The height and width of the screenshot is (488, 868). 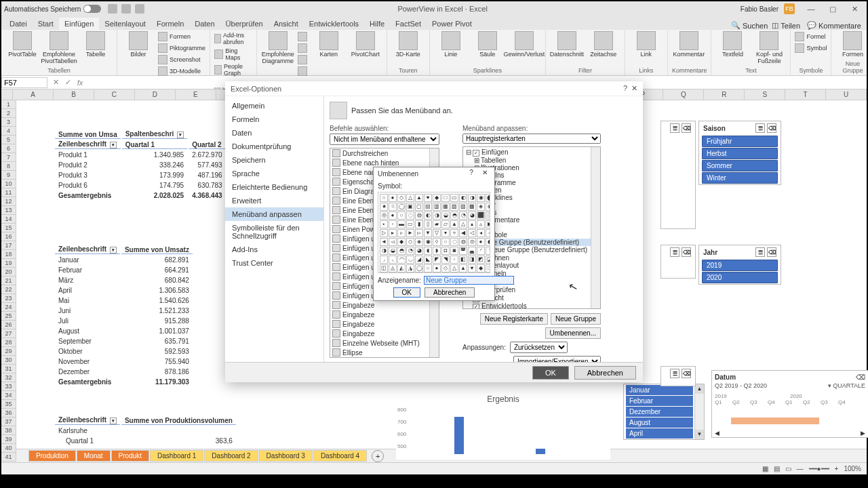 I want to click on symbol-item: ◉, so click(x=481, y=198).